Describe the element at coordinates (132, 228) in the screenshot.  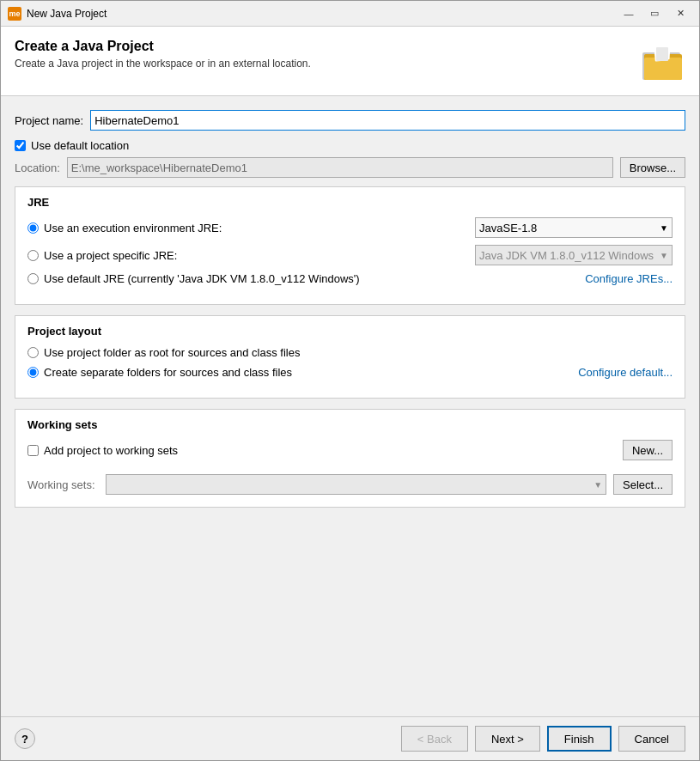
I see `jre-radio1-label: Use an execution environment JRE:` at that location.